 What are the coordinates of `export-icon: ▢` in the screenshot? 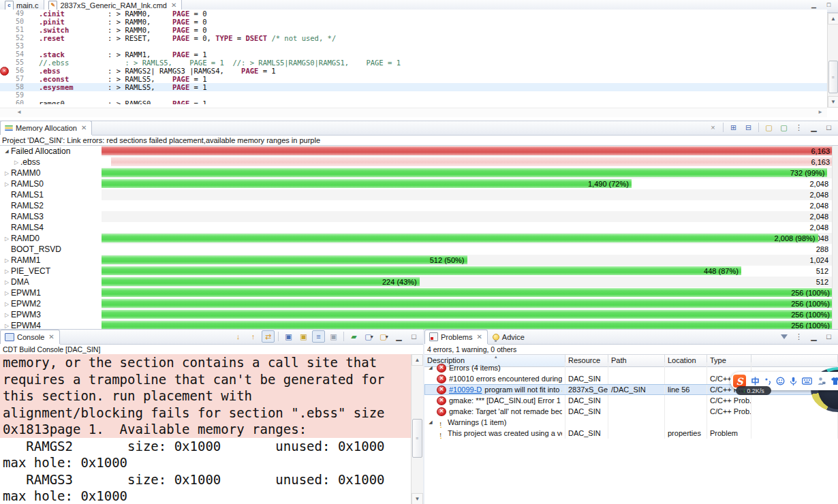 It's located at (783, 127).